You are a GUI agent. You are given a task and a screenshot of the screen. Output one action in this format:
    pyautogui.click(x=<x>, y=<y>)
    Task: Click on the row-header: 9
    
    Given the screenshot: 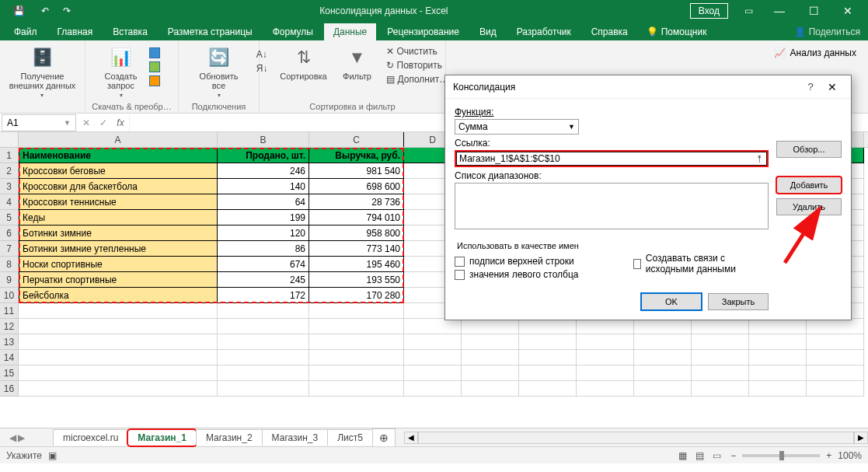 What is the action you would take?
    pyautogui.click(x=9, y=280)
    